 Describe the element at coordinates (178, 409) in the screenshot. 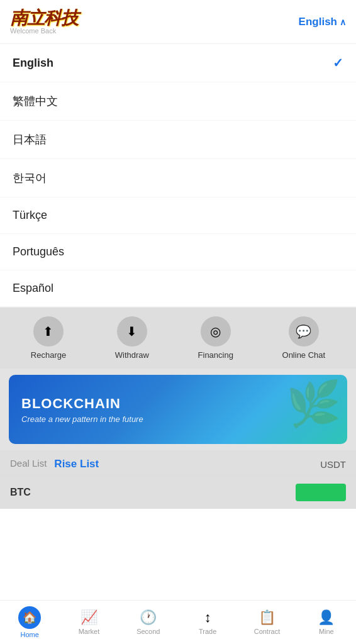

I see `blockchain-banner: BLOCKCHAIN Create a new pattern in the f…` at that location.